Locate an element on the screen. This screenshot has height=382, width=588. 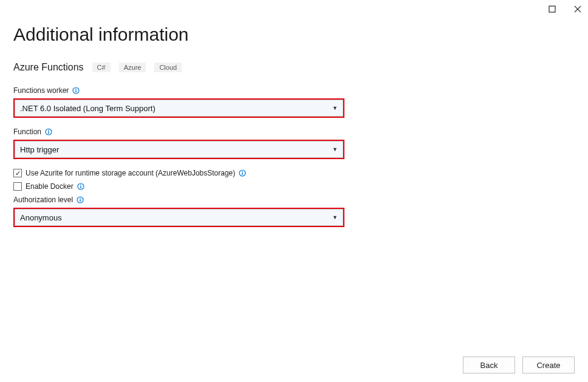
function-label: Function is located at coordinates (294, 132).